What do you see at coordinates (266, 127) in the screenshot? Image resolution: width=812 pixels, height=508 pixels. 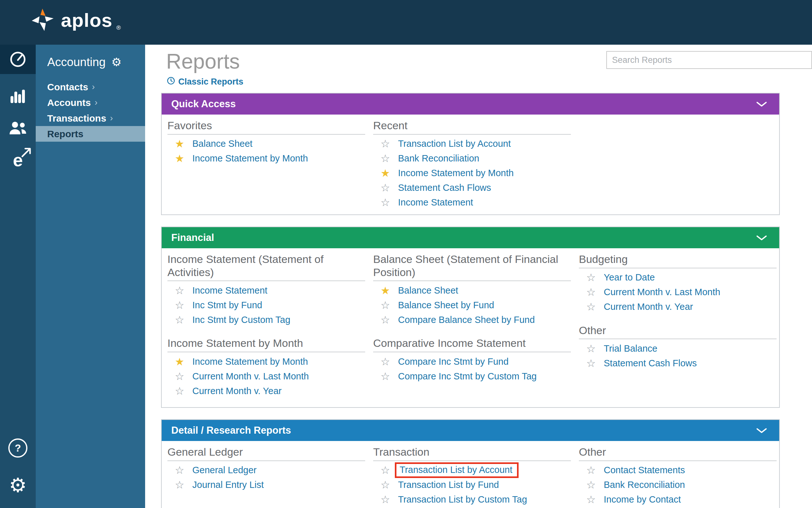 I see `group-title: Favorites` at bounding box center [266, 127].